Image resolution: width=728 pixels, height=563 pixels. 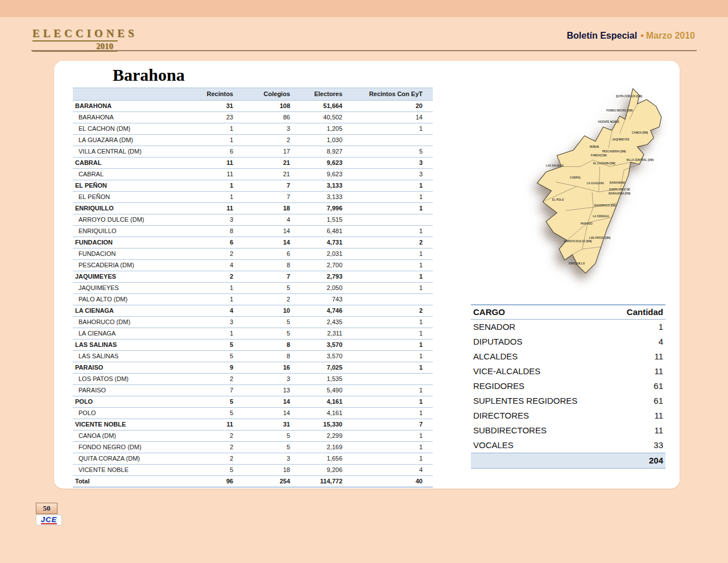 What do you see at coordinates (47, 508) in the screenshot?
I see `page-number-badge: 50` at bounding box center [47, 508].